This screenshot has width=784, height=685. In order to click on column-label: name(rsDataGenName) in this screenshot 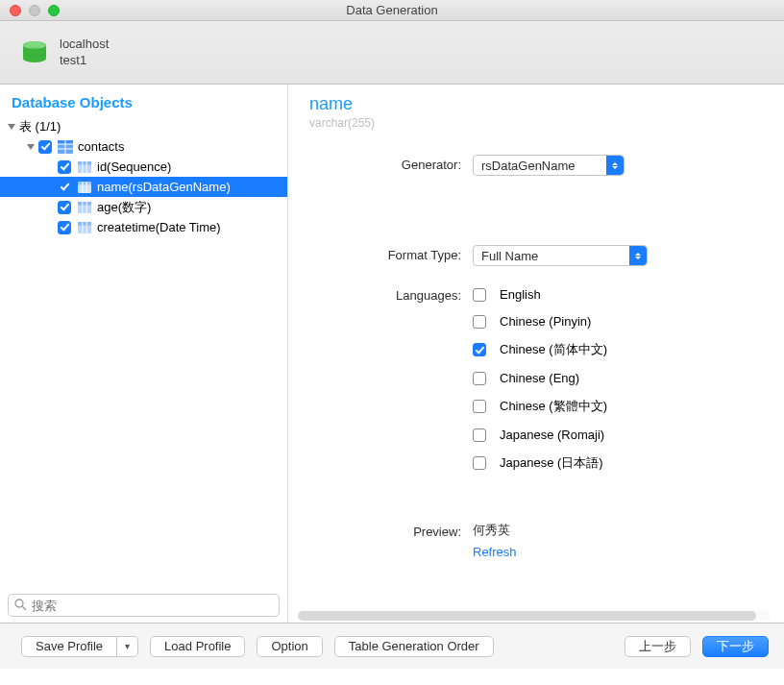, I will do `click(163, 186)`.